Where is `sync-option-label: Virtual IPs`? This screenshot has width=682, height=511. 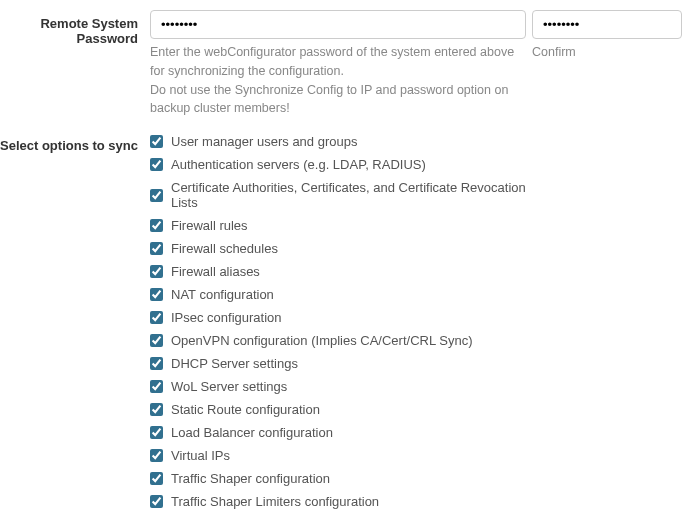 sync-option-label: Virtual IPs is located at coordinates (200, 456).